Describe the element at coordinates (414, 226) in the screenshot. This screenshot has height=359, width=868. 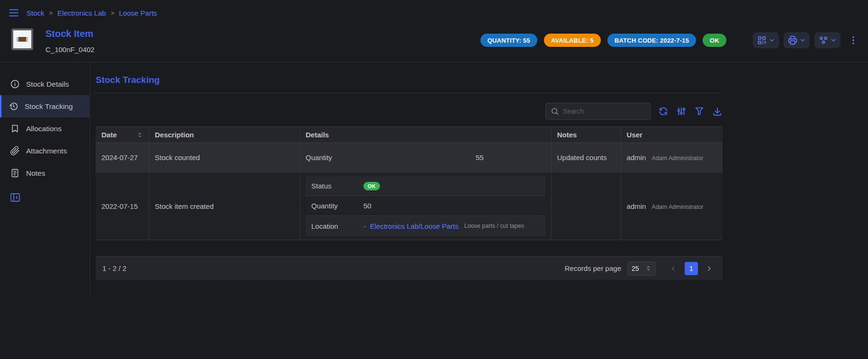
I see `location-link: Electronics Lab/Loose Parts` at that location.